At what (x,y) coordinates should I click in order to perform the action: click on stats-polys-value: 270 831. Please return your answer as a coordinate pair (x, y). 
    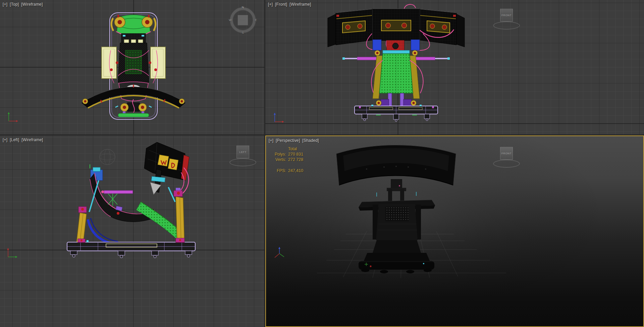
    Looking at the image, I should click on (296, 154).